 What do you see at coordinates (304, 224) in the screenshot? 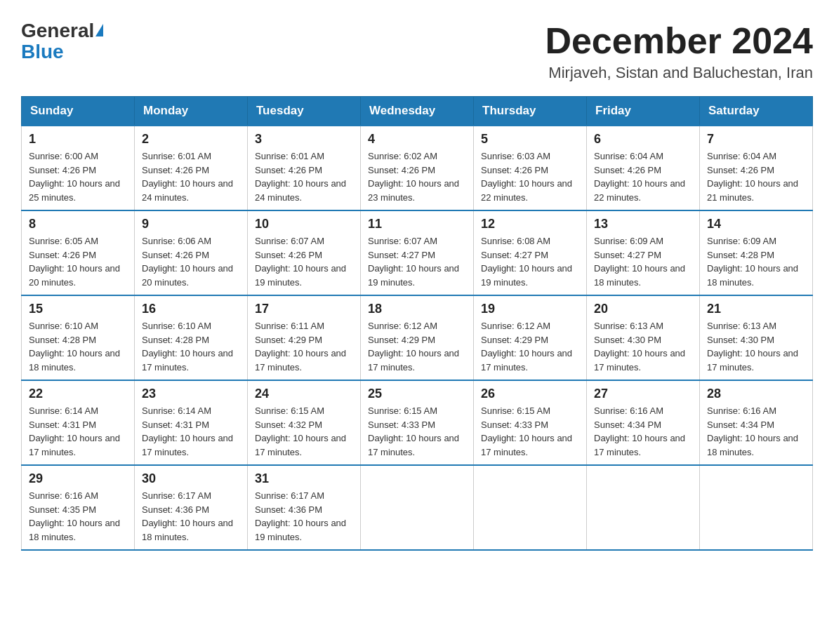
I see `day-number: 10` at bounding box center [304, 224].